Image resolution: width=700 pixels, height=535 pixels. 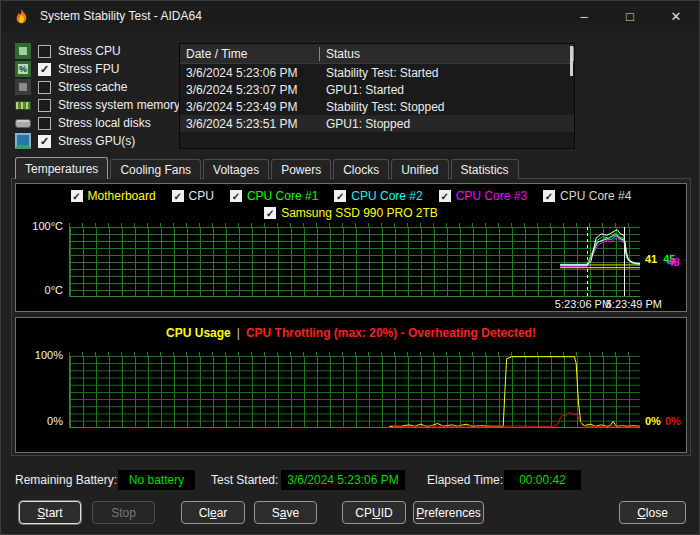 I want to click on close-label-post: lose, so click(x=657, y=513).